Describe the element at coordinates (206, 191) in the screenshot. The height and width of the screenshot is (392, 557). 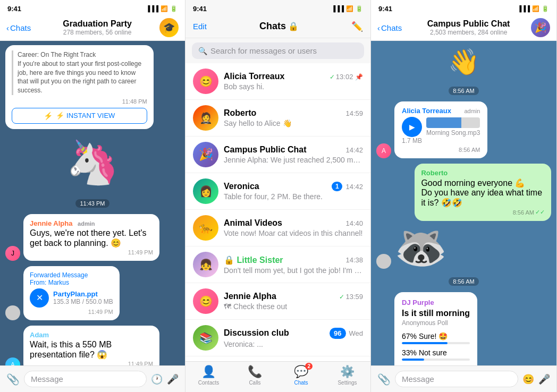
I see `chat-avatar-veronica: 👩` at that location.